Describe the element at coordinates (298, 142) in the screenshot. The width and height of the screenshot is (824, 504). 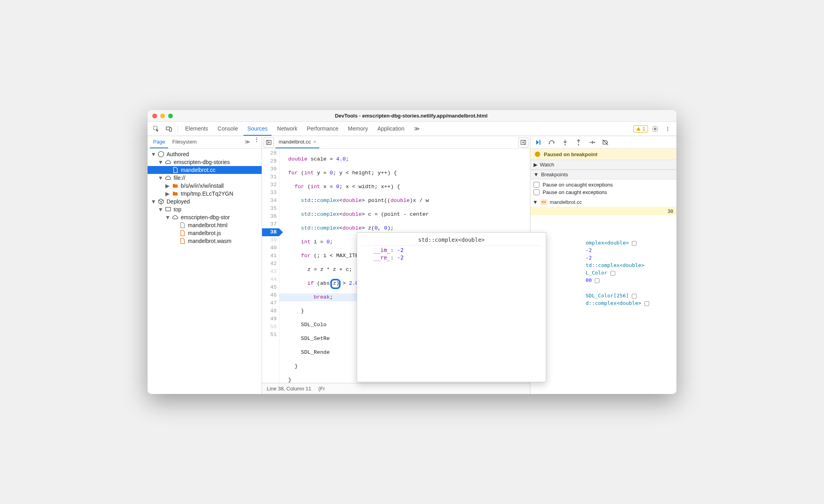
I see `file-tab-mandelbrot-cc: mandelbrot.cc ×` at that location.